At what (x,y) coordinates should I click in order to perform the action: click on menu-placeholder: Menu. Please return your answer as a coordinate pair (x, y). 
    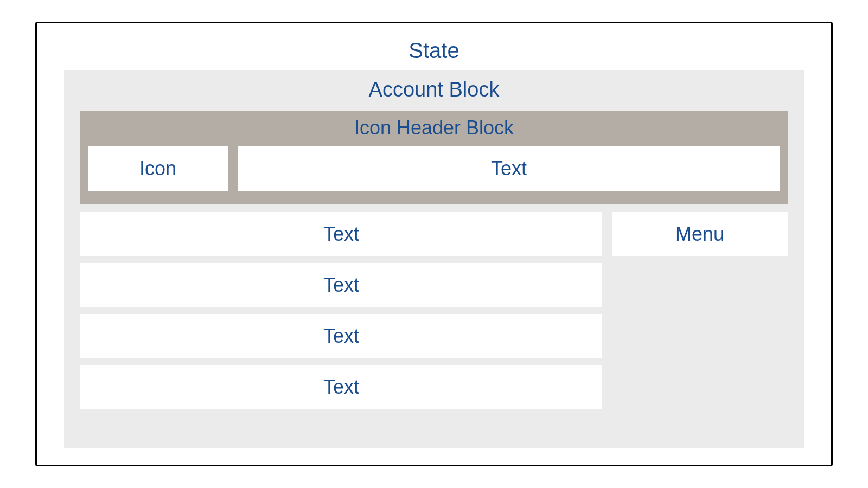
    Looking at the image, I should click on (700, 234).